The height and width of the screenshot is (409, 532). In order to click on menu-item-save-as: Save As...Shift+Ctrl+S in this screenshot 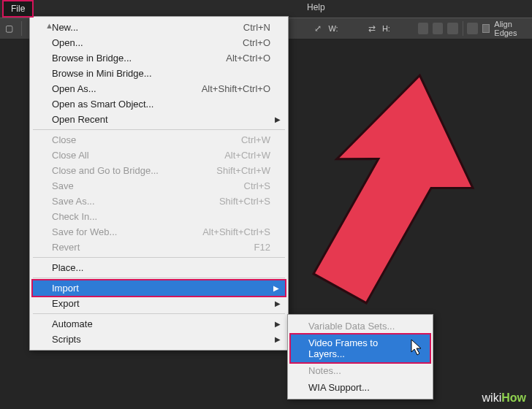, I will do `click(159, 202)`.